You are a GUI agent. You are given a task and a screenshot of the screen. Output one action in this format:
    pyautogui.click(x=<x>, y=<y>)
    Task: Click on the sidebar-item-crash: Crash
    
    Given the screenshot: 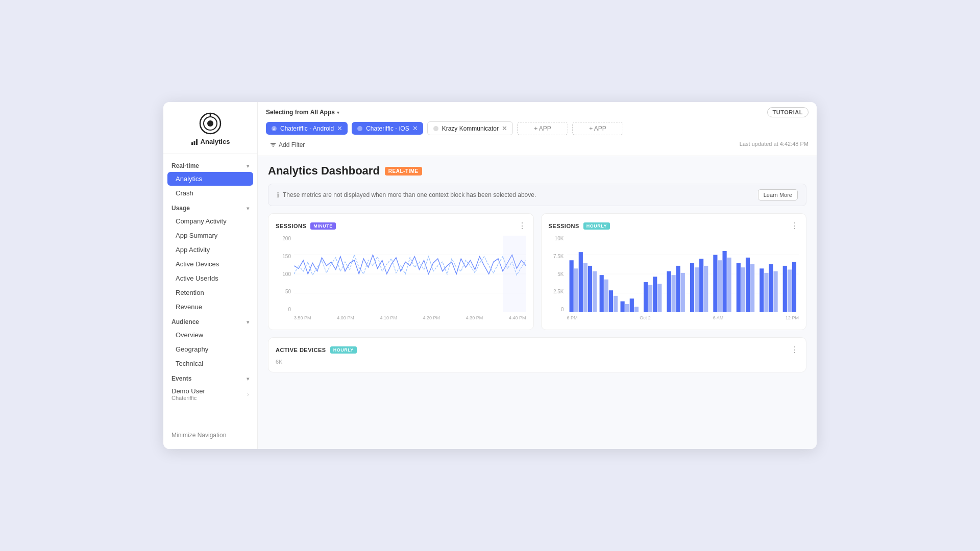 What is the action you would take?
    pyautogui.click(x=210, y=193)
    